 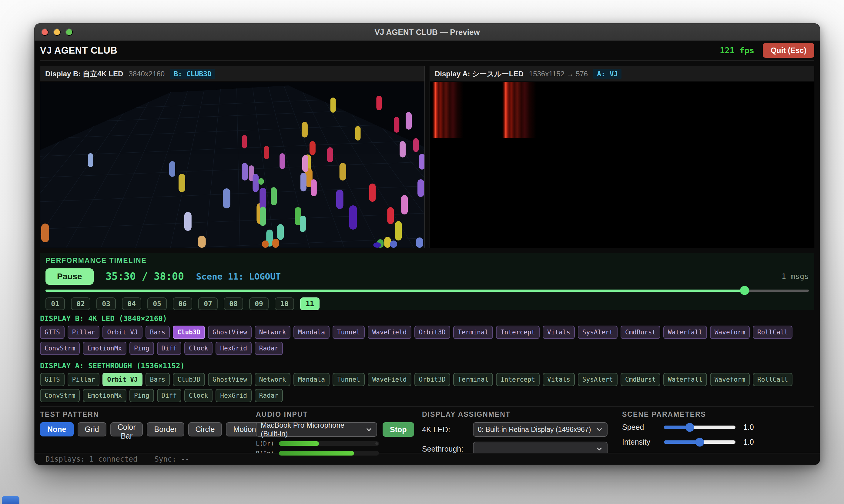 I want to click on display-b-scene-button-tunnel: Tunnel, so click(x=349, y=332).